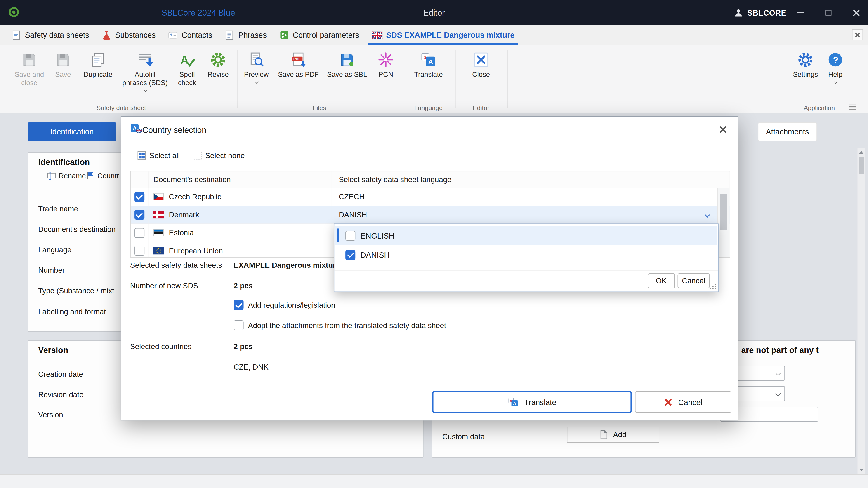 The height and width of the screenshot is (488, 868). Describe the element at coordinates (230, 35) in the screenshot. I see `phrases-icon` at that location.